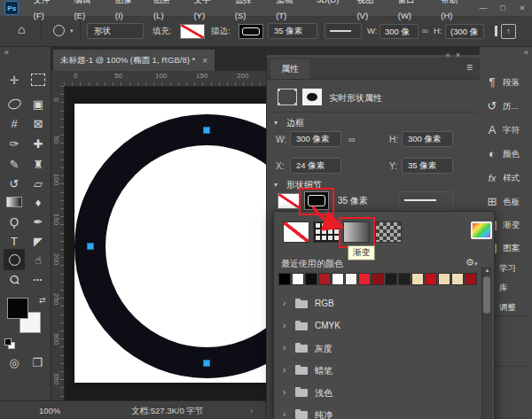  Describe the element at coordinates (377, 371) in the screenshot. I see `color-group-蜡笔: ›蜡笔` at that location.